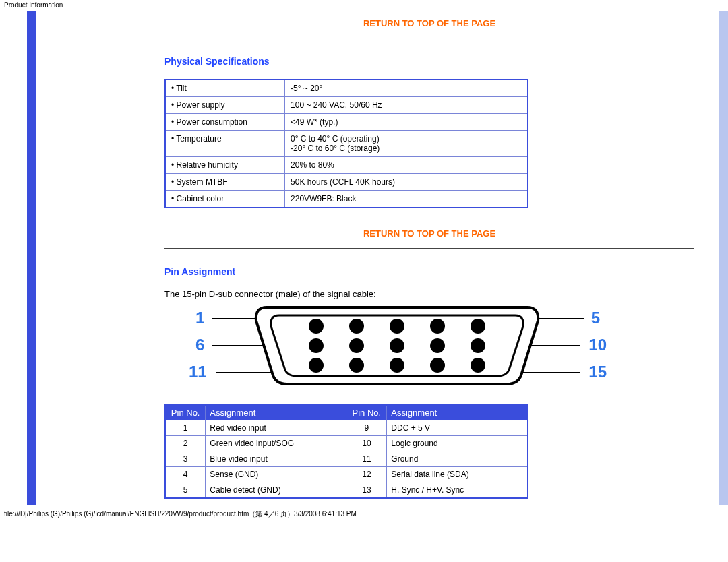  I want to click on spec-label: • Relative humidity, so click(225, 166).